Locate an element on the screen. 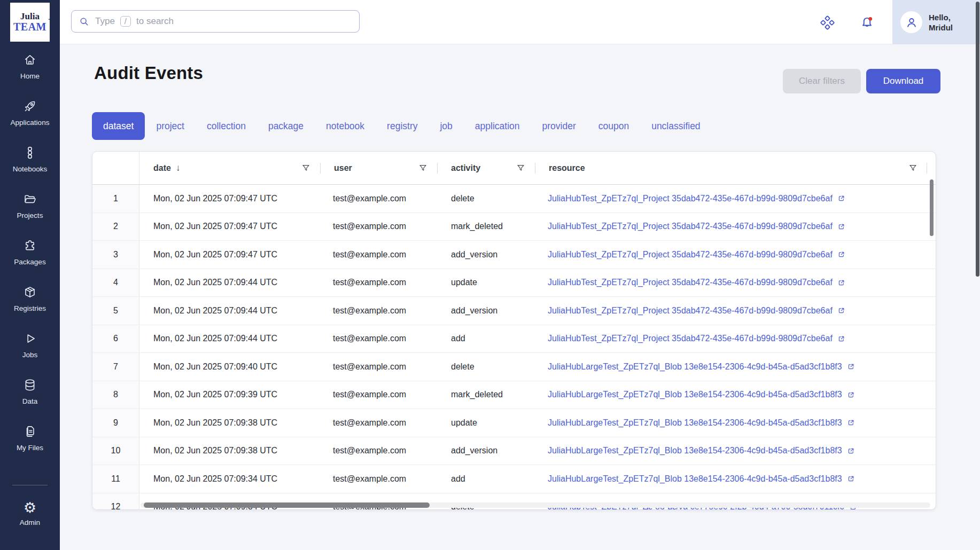 This screenshot has width=980, height=550. header-user: user is located at coordinates (378, 168).